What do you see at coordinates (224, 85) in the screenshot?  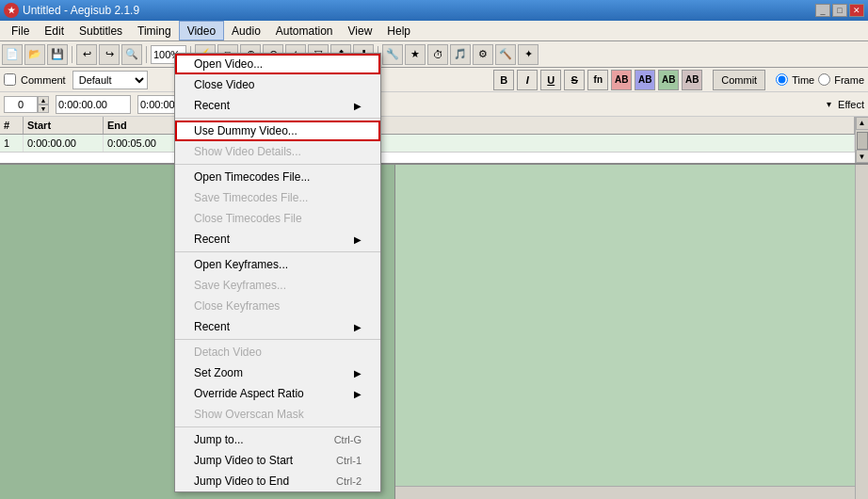 I see `close-video-label: Close Video` at bounding box center [224, 85].